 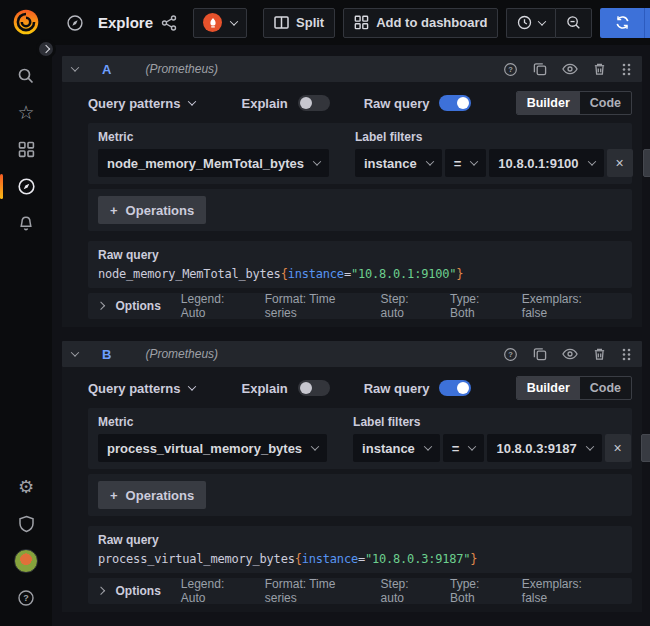 What do you see at coordinates (397, 104) in the screenshot?
I see `raw-query-label: Raw query` at bounding box center [397, 104].